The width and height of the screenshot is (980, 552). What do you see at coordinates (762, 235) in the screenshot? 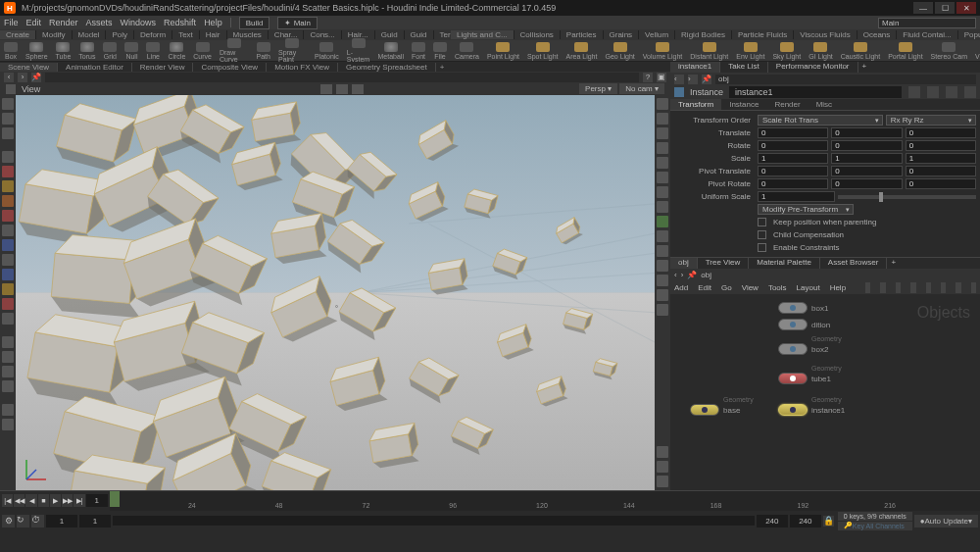
I see `child-comp-checkbox` at bounding box center [762, 235].